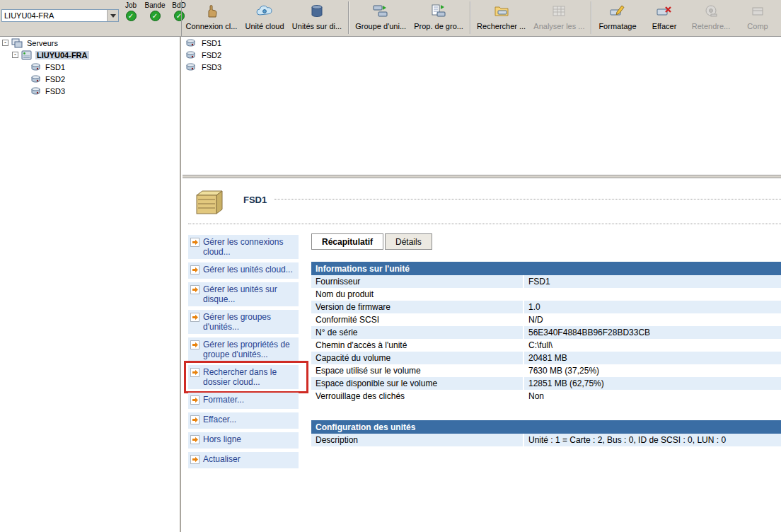 This screenshot has height=532, width=781. I want to click on tree-item-server: - LIUYU04-FRA, so click(90, 55).